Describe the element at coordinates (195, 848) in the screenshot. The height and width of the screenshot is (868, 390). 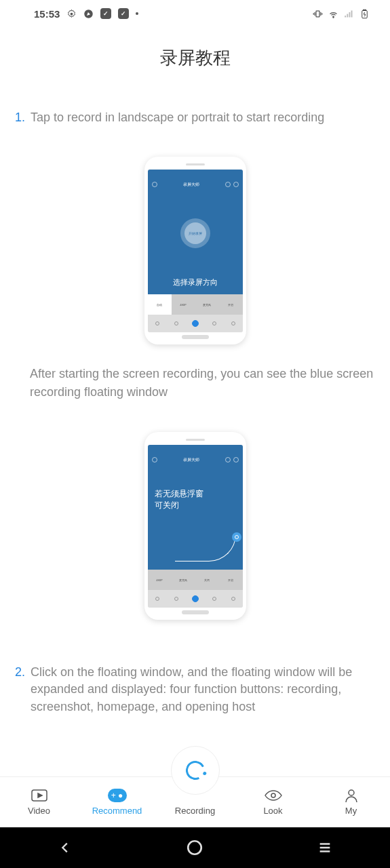
I see `system-navigation-bar` at that location.